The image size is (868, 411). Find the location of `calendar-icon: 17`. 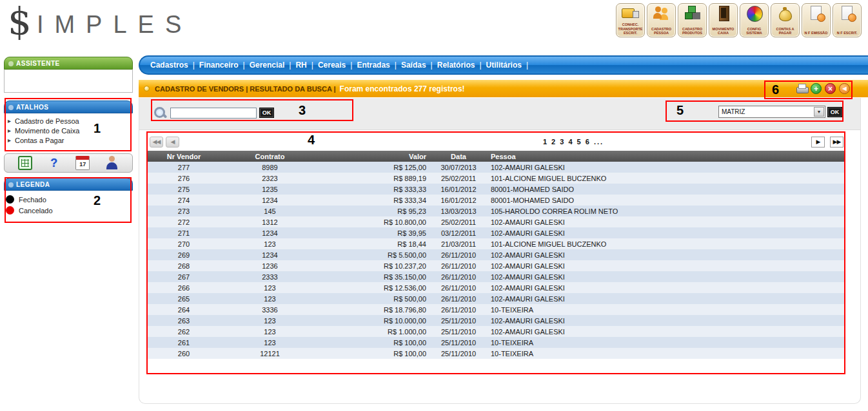

calendar-icon: 17 is located at coordinates (83, 163).